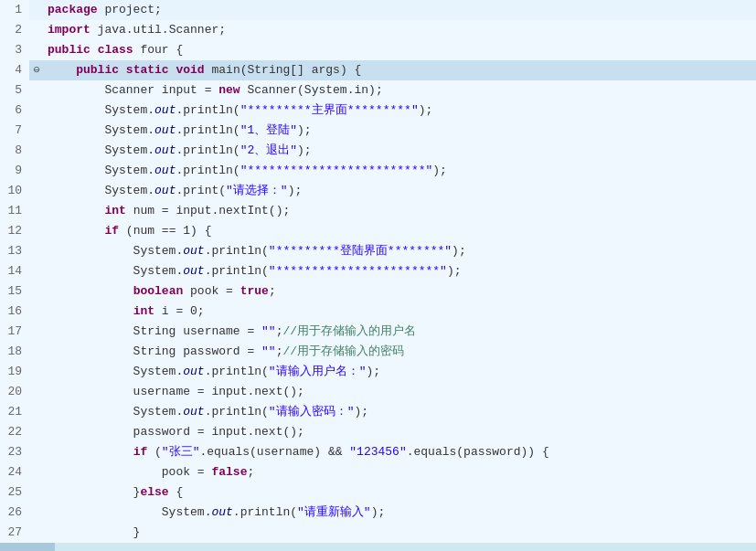 The width and height of the screenshot is (756, 551). What do you see at coordinates (15, 493) in the screenshot?
I see `line-number: 25` at bounding box center [15, 493].